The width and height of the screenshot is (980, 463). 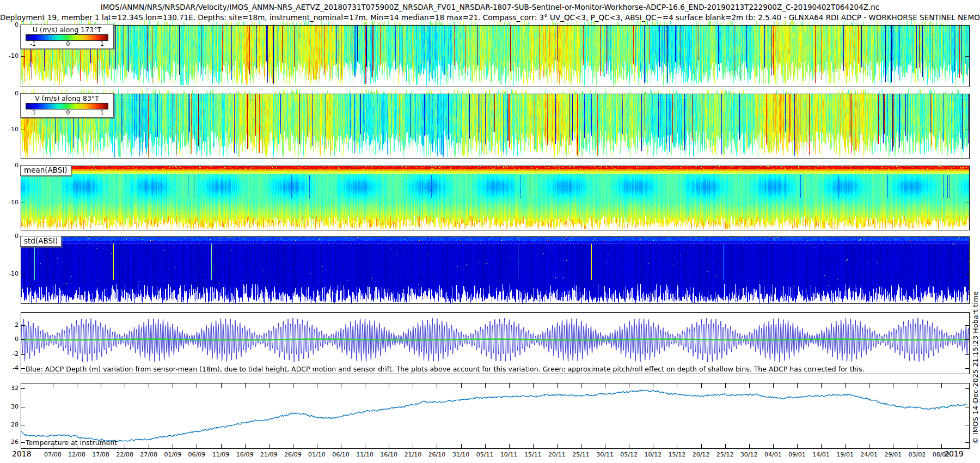 I want to click on u-colorbar-legend: U (m/s) along 173°T -1 0 1, so click(x=67, y=37).